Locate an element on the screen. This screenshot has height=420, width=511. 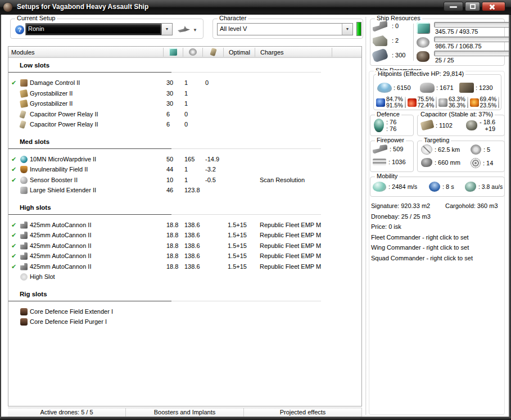
window-title: Setups for Vagabond Heavy Assault Ship is located at coordinates (83, 7).